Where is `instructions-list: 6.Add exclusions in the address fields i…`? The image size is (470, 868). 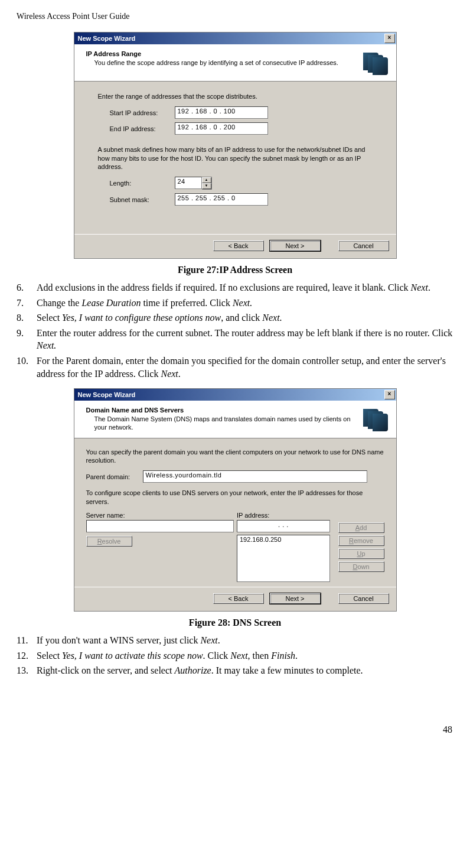
instructions-list: 6.Add exclusions in the address fields i… is located at coordinates (235, 331).